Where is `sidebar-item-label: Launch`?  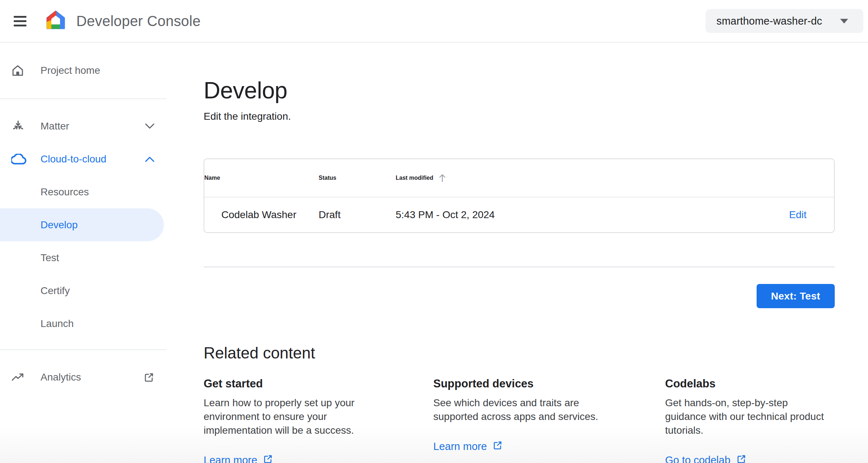
sidebar-item-label: Launch is located at coordinates (57, 324).